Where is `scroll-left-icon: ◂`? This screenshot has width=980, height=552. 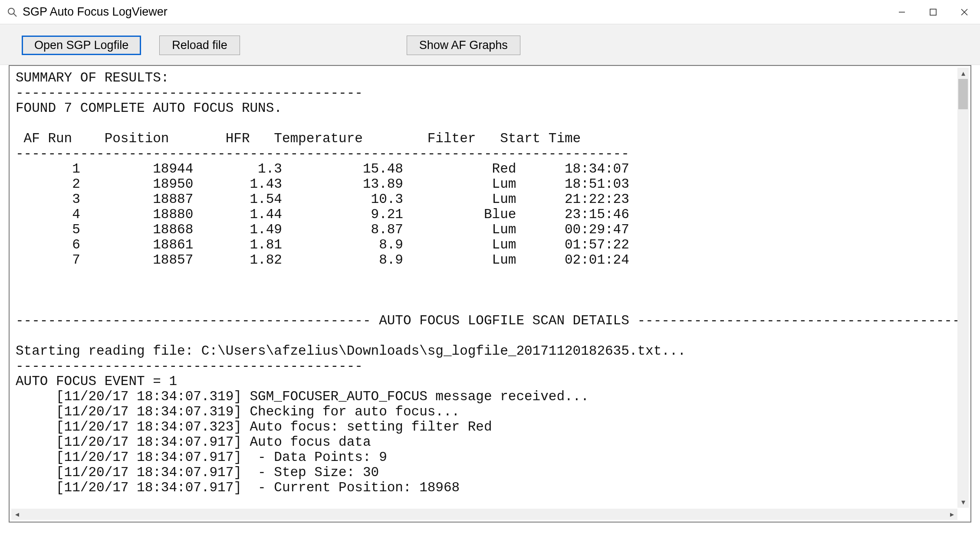
scroll-left-icon: ◂ is located at coordinates (17, 514).